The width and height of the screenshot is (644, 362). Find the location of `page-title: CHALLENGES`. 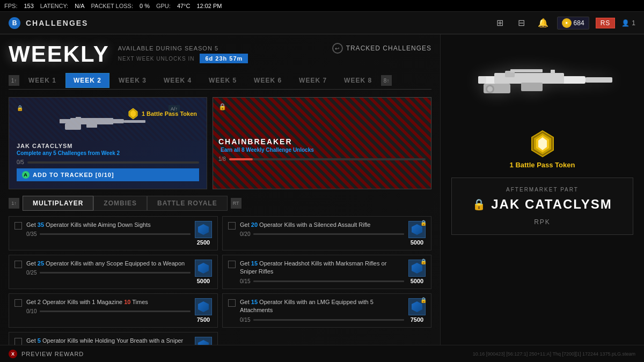

page-title: CHALLENGES is located at coordinates (57, 23).